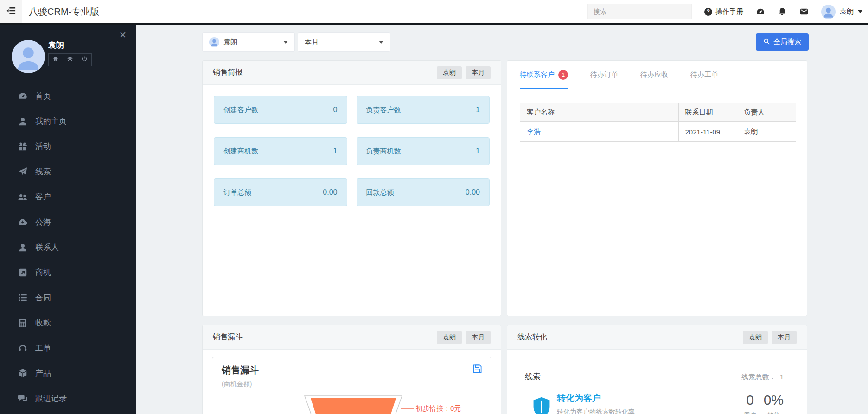 This screenshot has height=414, width=868. I want to click on global-search-button: 全局搜索, so click(782, 42).